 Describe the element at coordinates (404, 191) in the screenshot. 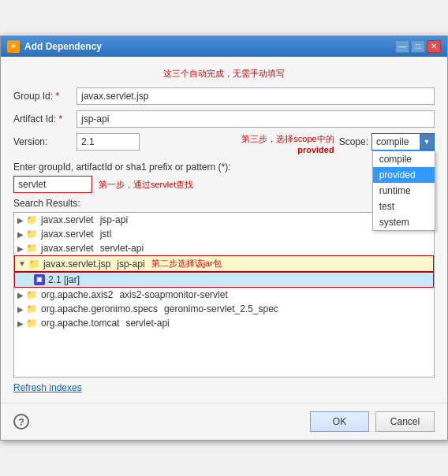

I see `scope-option-runtime: runtime` at that location.